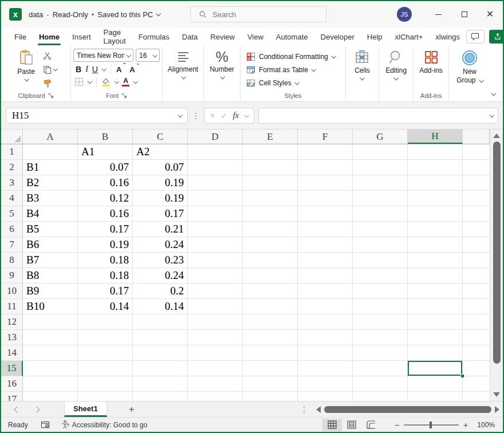 Image resolution: width=504 pixels, height=433 pixels. Describe the element at coordinates (404, 14) in the screenshot. I see `avatar: JS` at that location.